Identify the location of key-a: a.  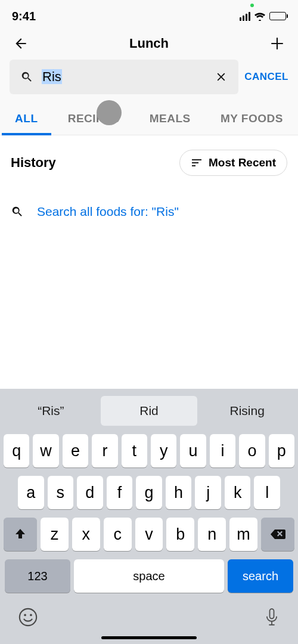
(31, 493).